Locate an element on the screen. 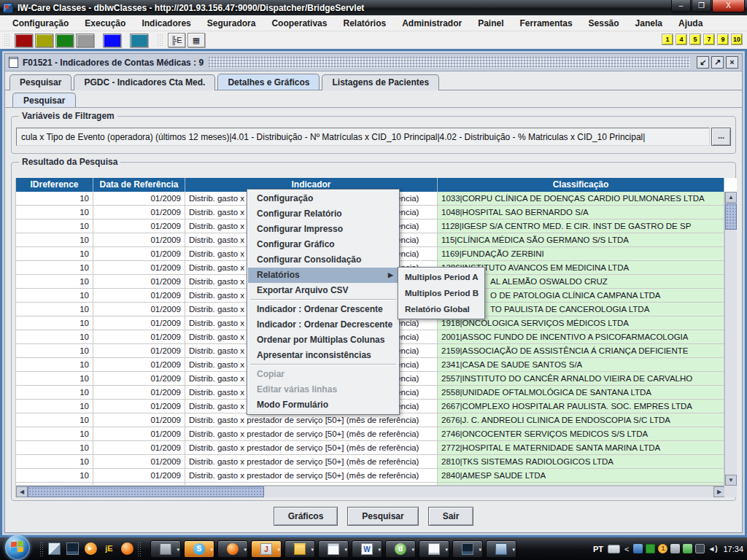 This screenshot has height=560, width=747. internal-frame-titlebar: F01521 - Indicadores de Contas Médicas :… is located at coordinates (374, 63).